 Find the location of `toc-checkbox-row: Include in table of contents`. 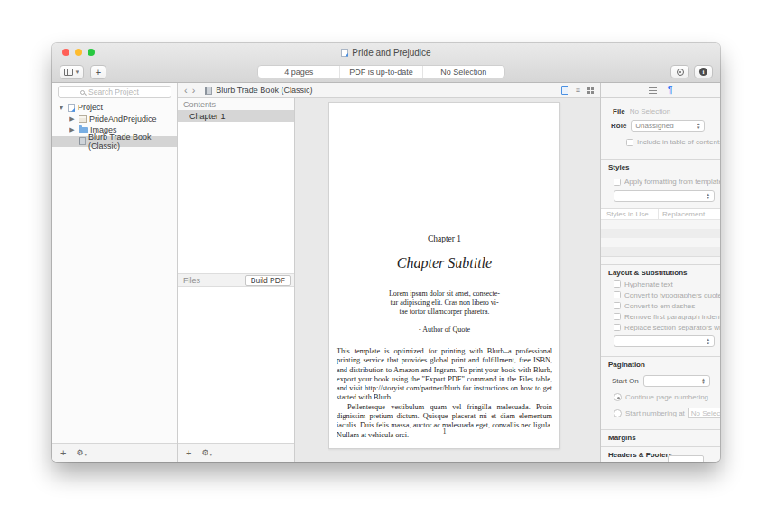

toc-checkbox-row: Include in table of contents is located at coordinates (661, 142).